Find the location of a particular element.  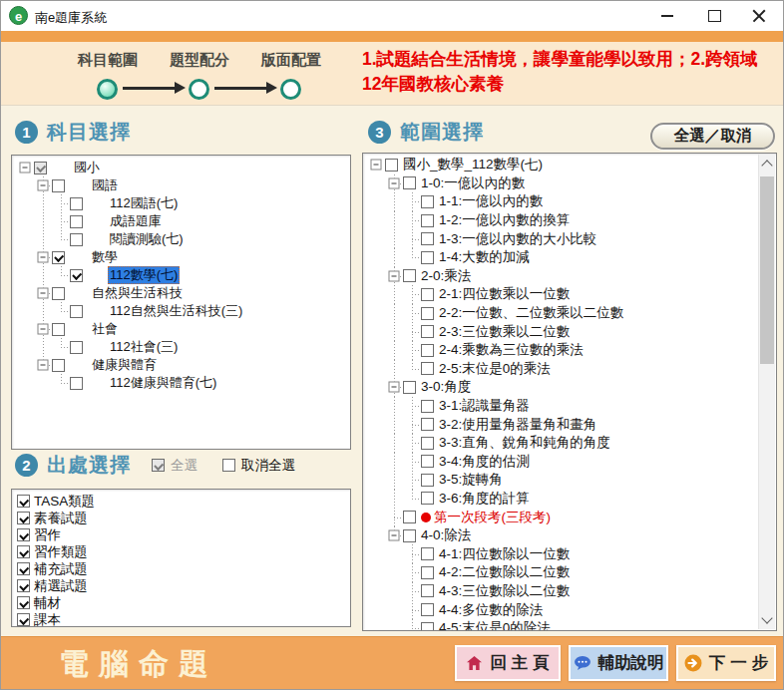

tree-item-label: 1-0:一億以內的數 is located at coordinates (473, 183).